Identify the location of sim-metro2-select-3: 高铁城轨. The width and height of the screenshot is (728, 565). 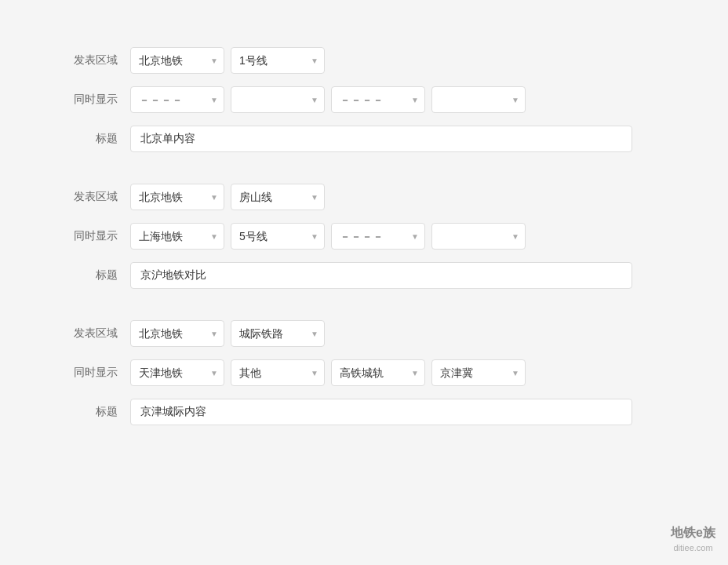
(378, 373).